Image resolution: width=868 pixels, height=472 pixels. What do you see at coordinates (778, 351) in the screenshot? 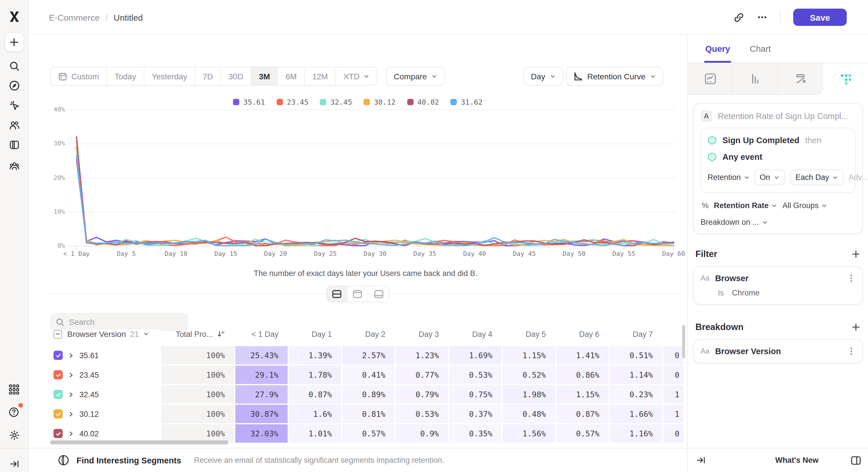
I see `breakdown-property-name: Browser Version` at bounding box center [778, 351].